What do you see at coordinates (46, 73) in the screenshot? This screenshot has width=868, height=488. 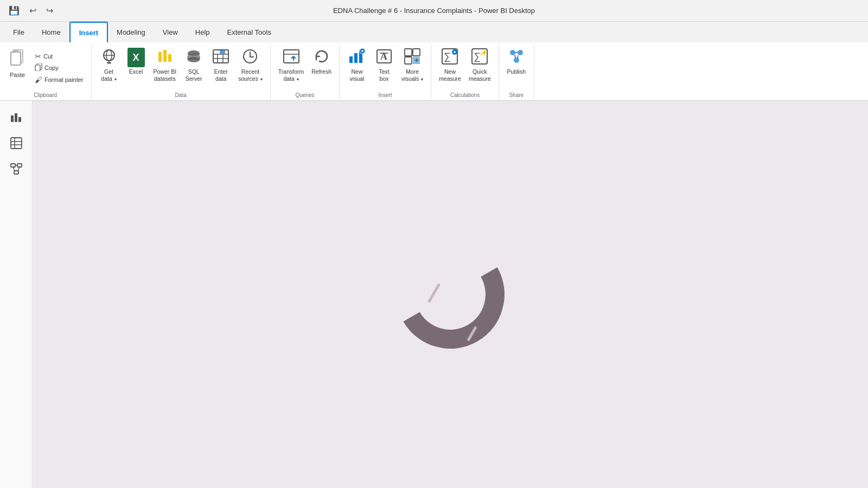 I see `ribbon-group-clipboard: Paste ✂ Cut Copy 🖌` at bounding box center [46, 73].